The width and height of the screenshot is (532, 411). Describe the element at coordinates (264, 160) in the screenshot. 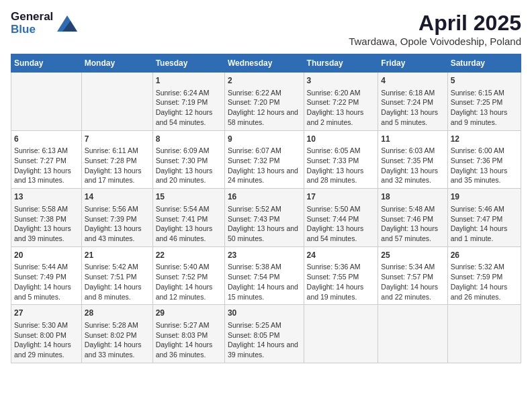

I see `calendar-cell: 9Sunrise: 6:07 AM Sunset: 7:32 PM Daylig…` at that location.